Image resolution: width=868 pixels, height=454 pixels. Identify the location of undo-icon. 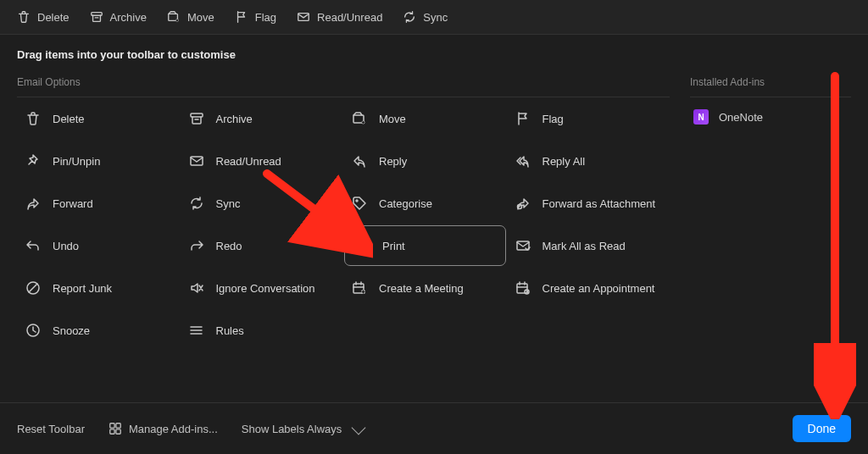
(33, 246).